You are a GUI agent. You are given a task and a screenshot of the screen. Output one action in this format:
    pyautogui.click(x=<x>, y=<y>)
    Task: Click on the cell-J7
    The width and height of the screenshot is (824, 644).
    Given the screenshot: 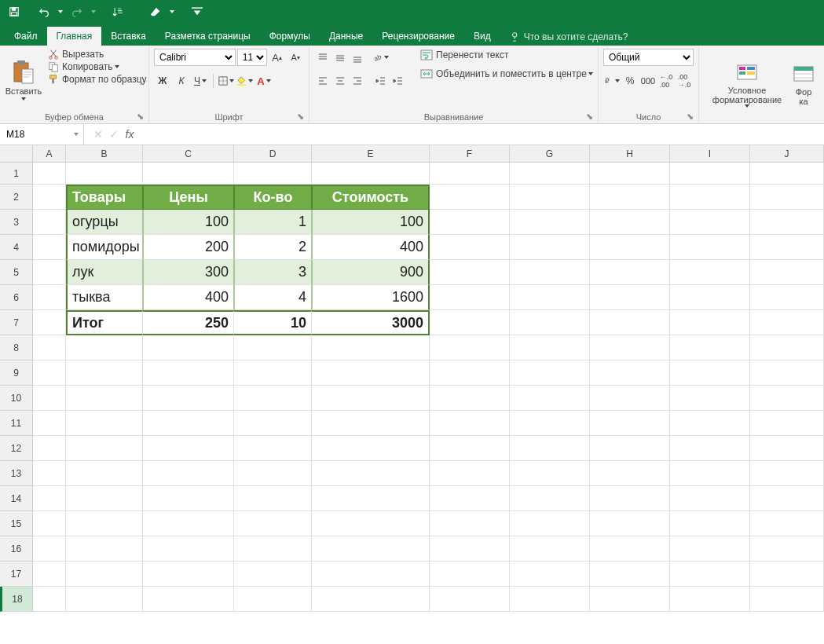 What is the action you would take?
    pyautogui.click(x=787, y=323)
    